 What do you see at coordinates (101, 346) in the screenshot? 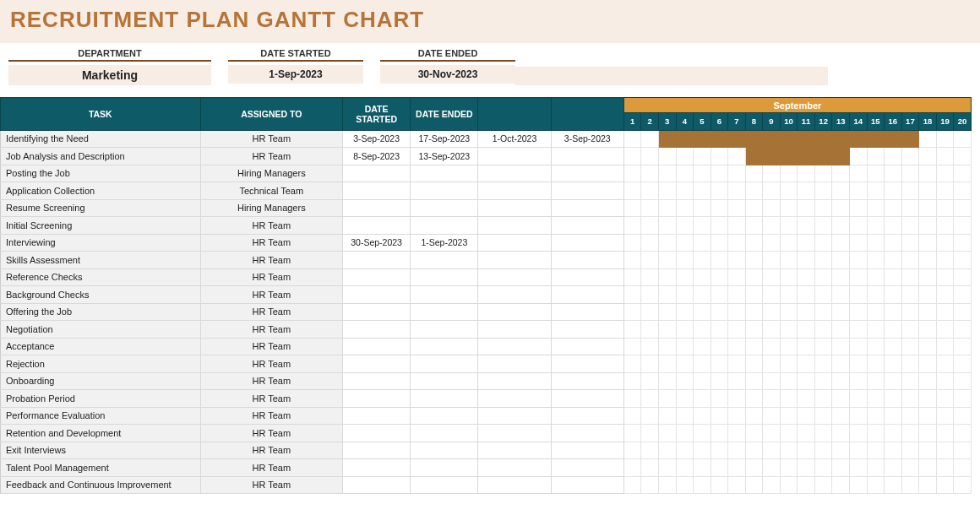
I see `cell-task: Acceptance` at bounding box center [101, 346].